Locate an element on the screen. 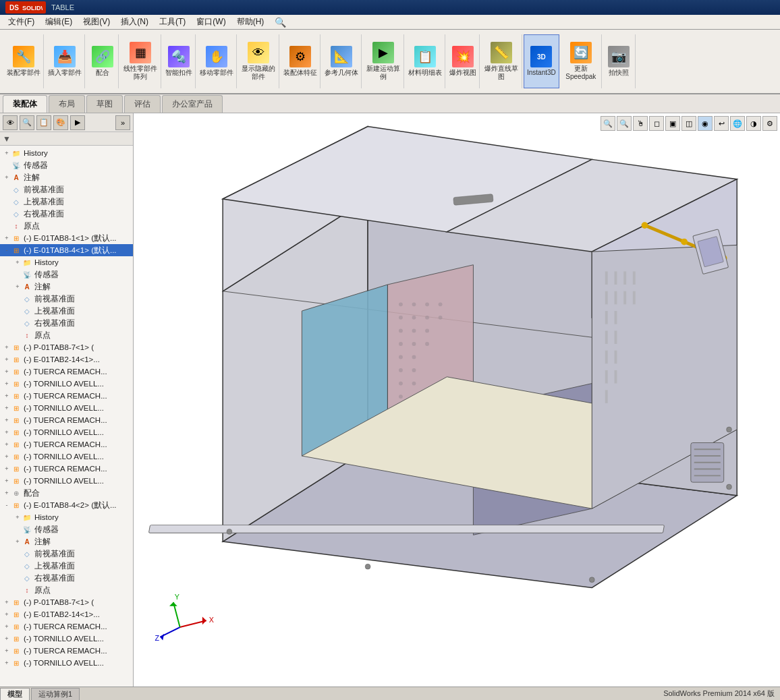  tree-item-annotation3: +A注解 is located at coordinates (66, 542).